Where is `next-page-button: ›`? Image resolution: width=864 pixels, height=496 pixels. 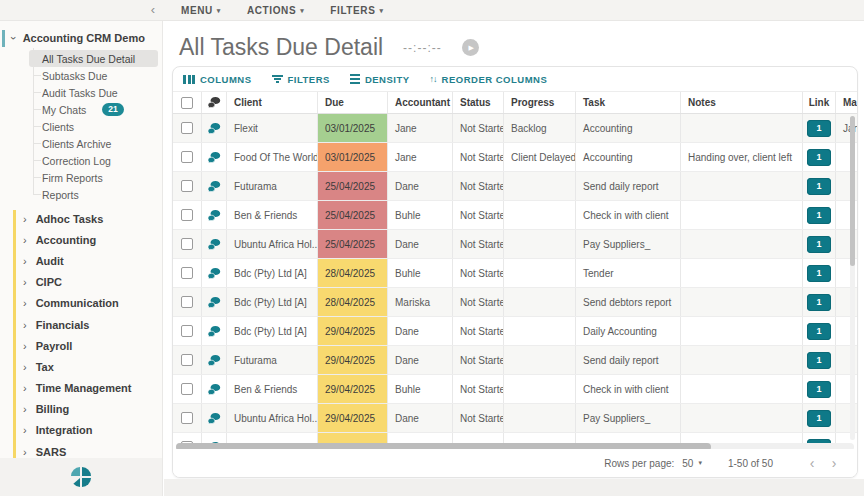 next-page-button: › is located at coordinates (834, 463).